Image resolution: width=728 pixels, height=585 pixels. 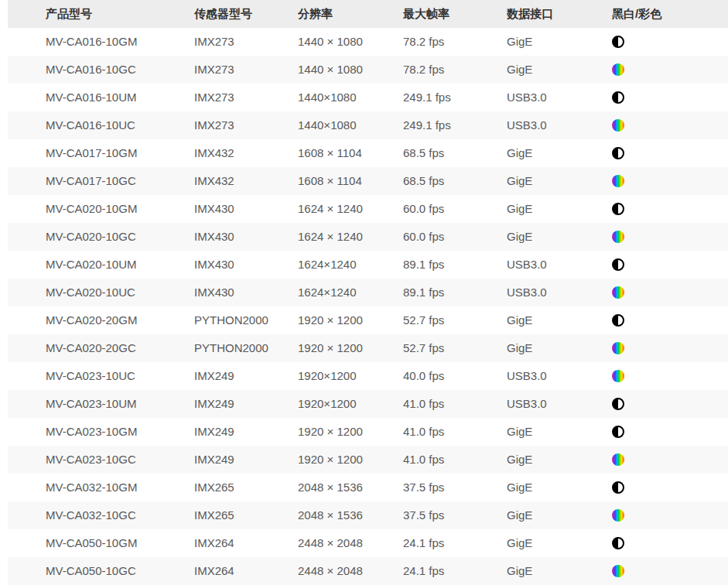 I want to click on cell-sensor: PYTHON2000, so click(x=246, y=348).